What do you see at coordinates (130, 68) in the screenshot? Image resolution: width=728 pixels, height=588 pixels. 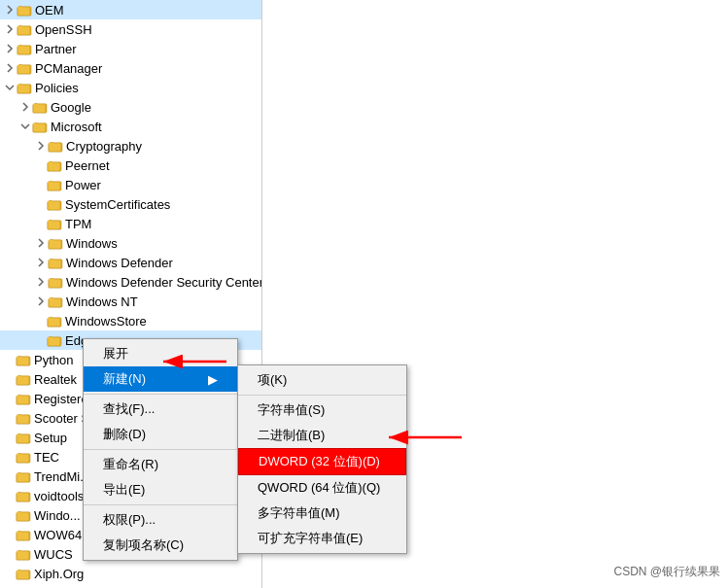 I see `tree-item: PCManager` at bounding box center [130, 68].